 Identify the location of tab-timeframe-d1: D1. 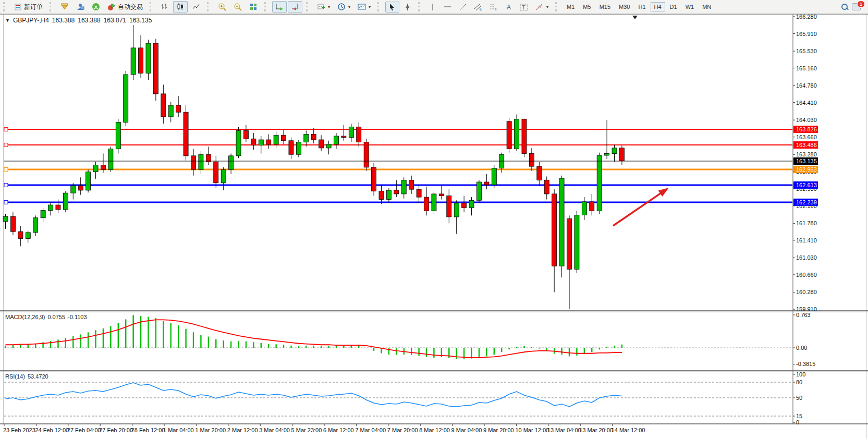
(674, 7).